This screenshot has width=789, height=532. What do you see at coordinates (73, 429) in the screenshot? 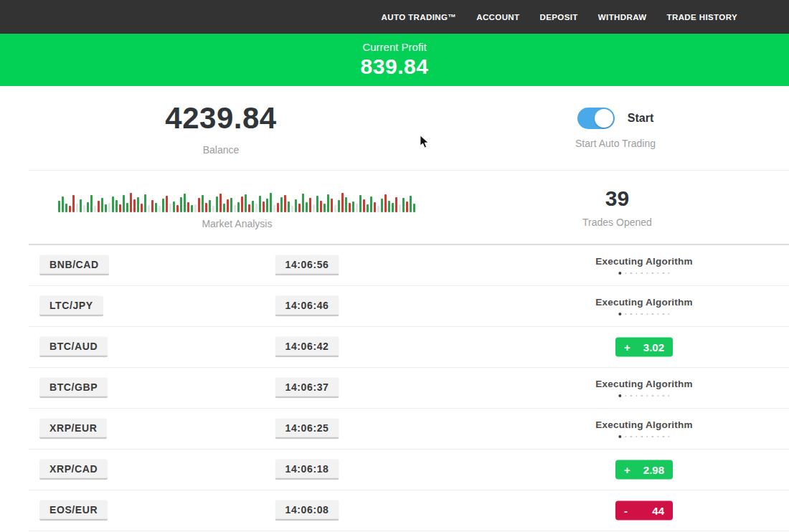
I see `pair-badge: XRP/EUR` at bounding box center [73, 429].